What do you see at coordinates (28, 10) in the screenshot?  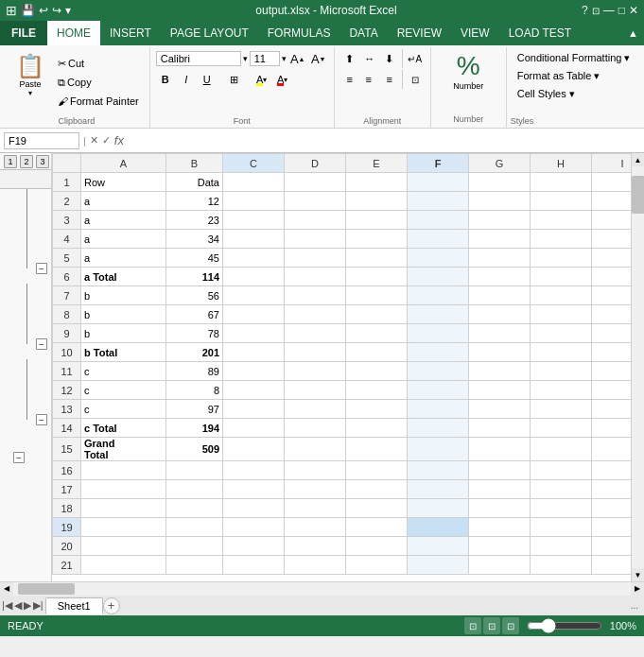 I see `save-icon: 💾` at bounding box center [28, 10].